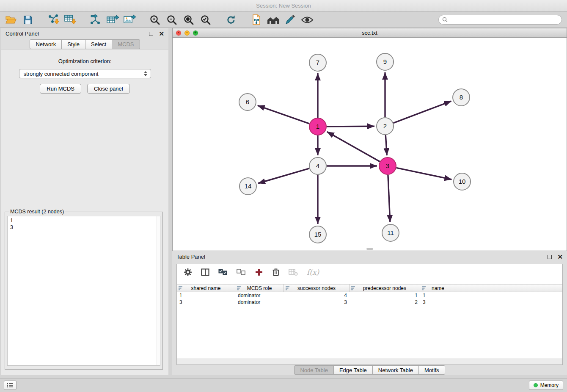  I want to click on tab-network-table: Network Table, so click(396, 370).